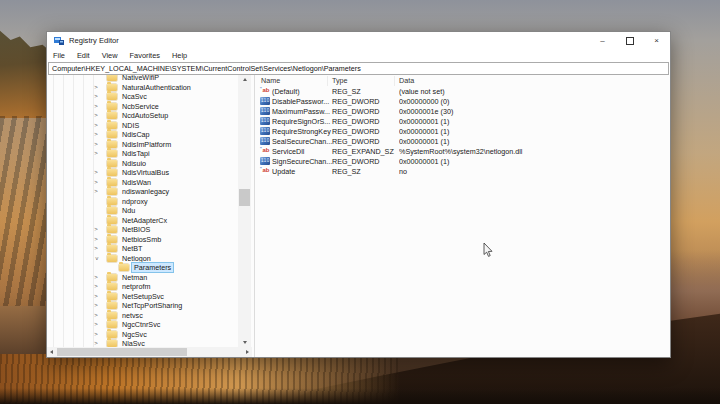 The image size is (720, 404). What do you see at coordinates (462, 121) in the screenshot?
I see `value-row-RequireSignOrS...: RequireSignOrS...REG_DWORD0x00000001 (1)` at bounding box center [462, 121].